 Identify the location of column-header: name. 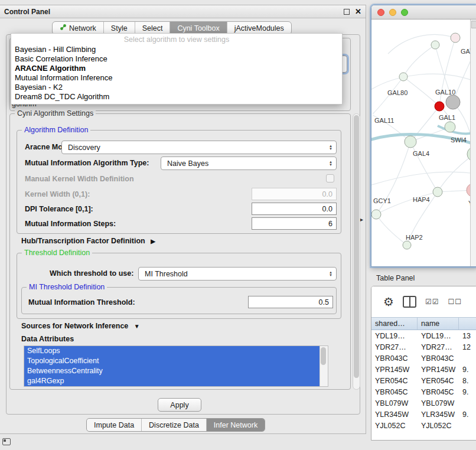
(438, 324).